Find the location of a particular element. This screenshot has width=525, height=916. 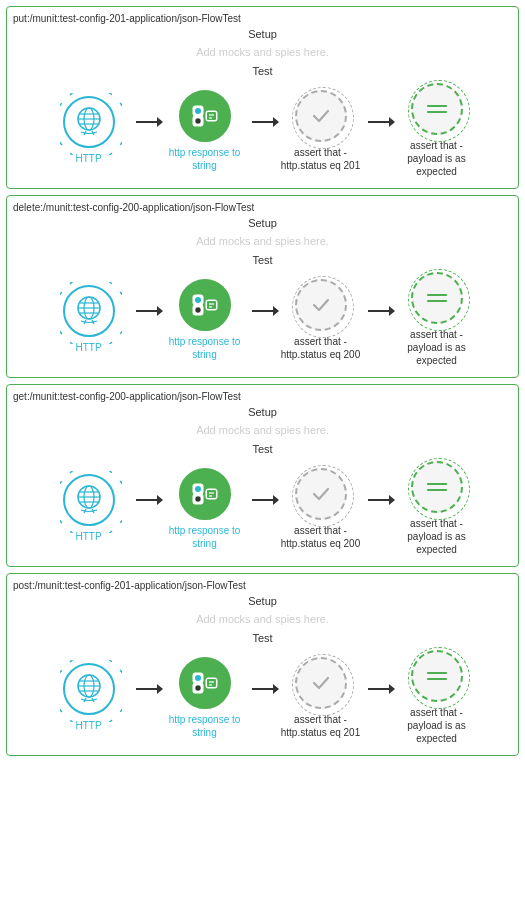

panel-title: post:/munit:test-config-201-application/… is located at coordinates (262, 586).